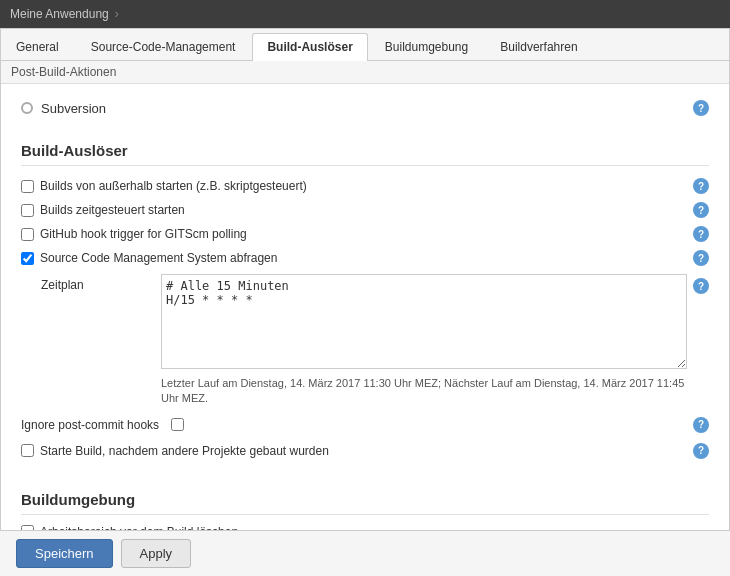 The image size is (730, 576). What do you see at coordinates (701, 451) in the screenshot?
I see `help-icon-starte: ?` at bounding box center [701, 451].